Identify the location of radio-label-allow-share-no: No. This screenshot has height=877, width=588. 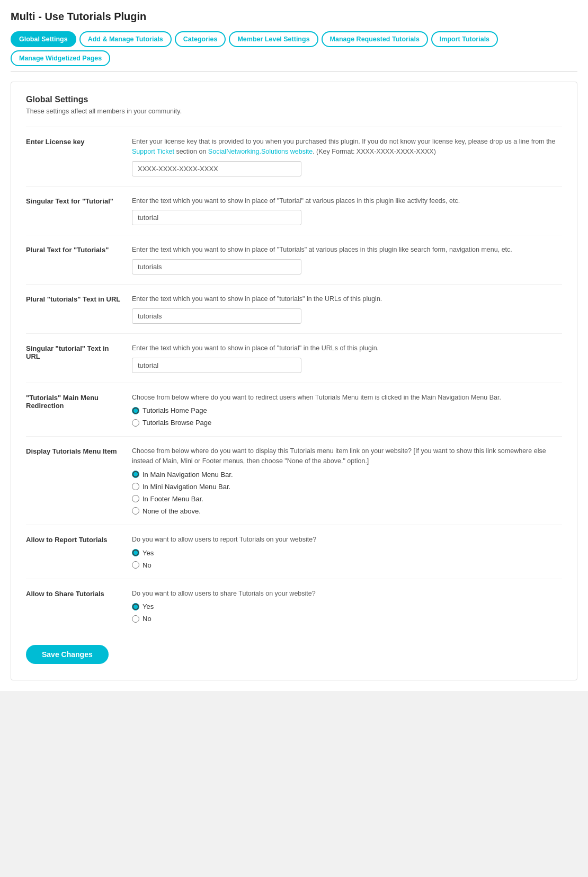
(147, 619).